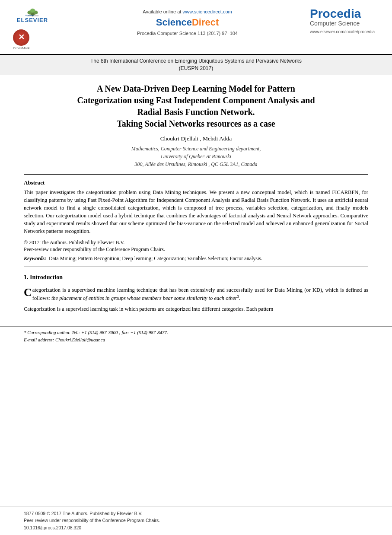 This screenshot has width=392, height=535. Describe the element at coordinates (32, 16) in the screenshot. I see `elsevier-logo: ELSEVIER ELSEVIER` at that location.